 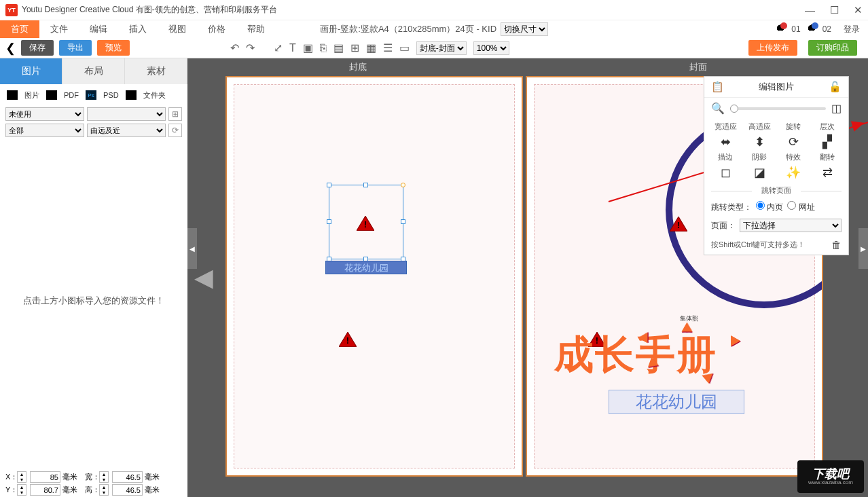 What do you see at coordinates (278, 48) in the screenshot?
I see `zoom-tool-icon: ⤢` at bounding box center [278, 48].